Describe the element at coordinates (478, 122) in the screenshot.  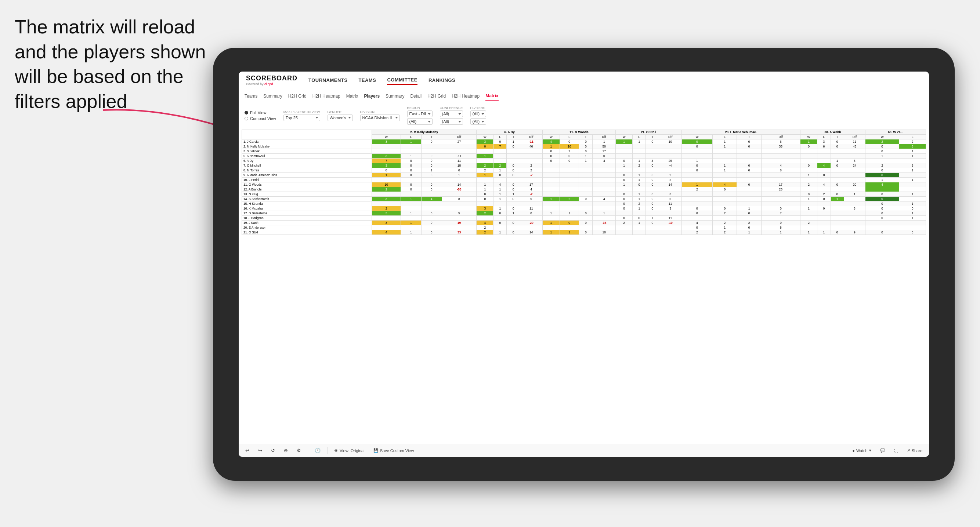
I see `players-all-select: (All)` at that location.